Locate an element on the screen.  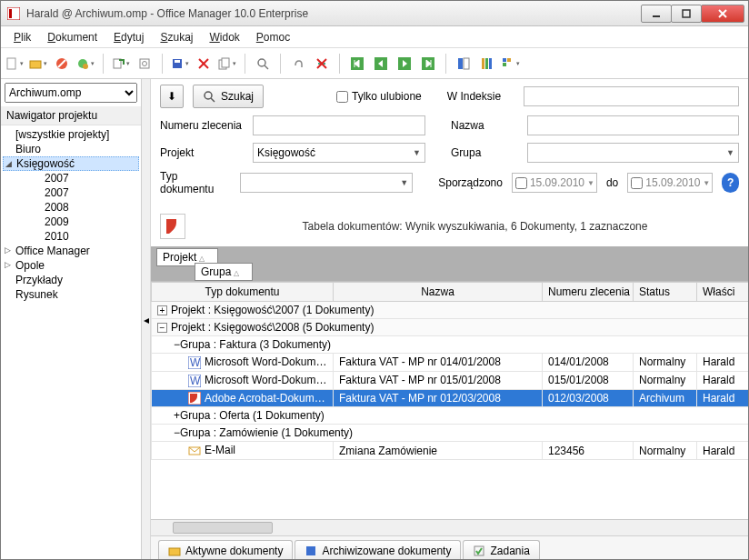
grouping-bar: Projekt△ Grupa△ is located at coordinates (449, 264).